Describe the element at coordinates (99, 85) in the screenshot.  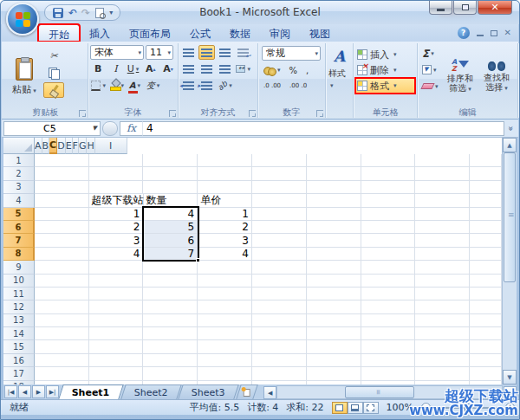
I see `borders-button` at that location.